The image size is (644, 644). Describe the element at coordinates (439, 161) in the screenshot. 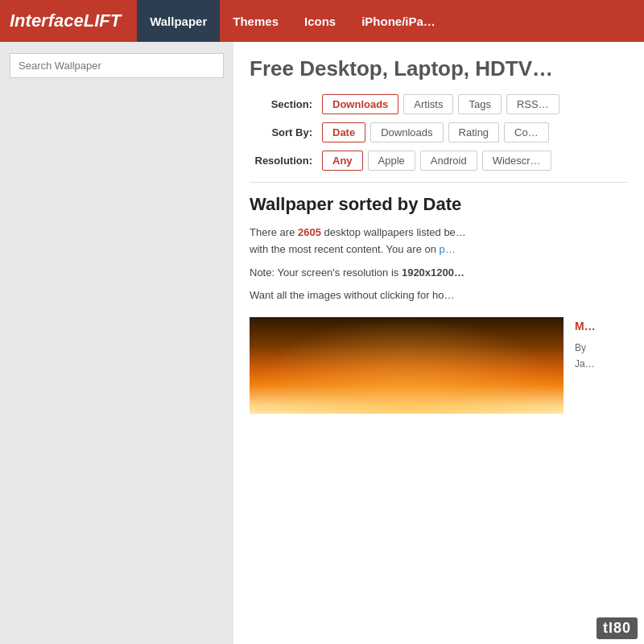

I see `resolution-filter-row: Resolution: Any Apple Android Widescr…` at that location.